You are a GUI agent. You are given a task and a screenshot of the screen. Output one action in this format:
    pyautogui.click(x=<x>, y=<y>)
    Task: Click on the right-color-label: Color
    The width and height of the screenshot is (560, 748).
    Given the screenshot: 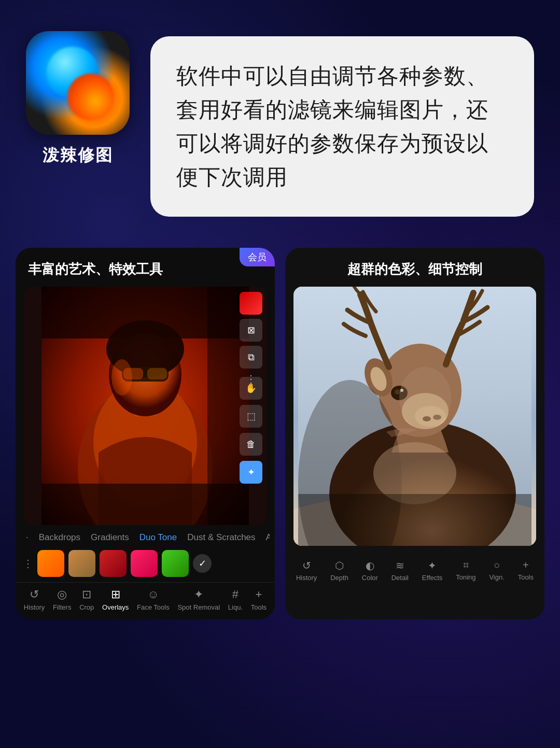 What is the action you would take?
    pyautogui.click(x=370, y=577)
    